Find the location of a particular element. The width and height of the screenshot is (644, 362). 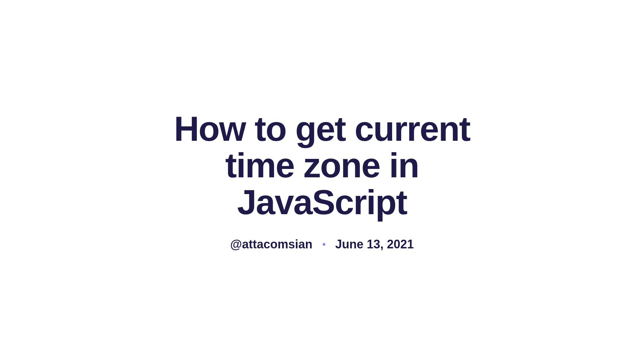

article-author: @attacomsian is located at coordinates (271, 244).